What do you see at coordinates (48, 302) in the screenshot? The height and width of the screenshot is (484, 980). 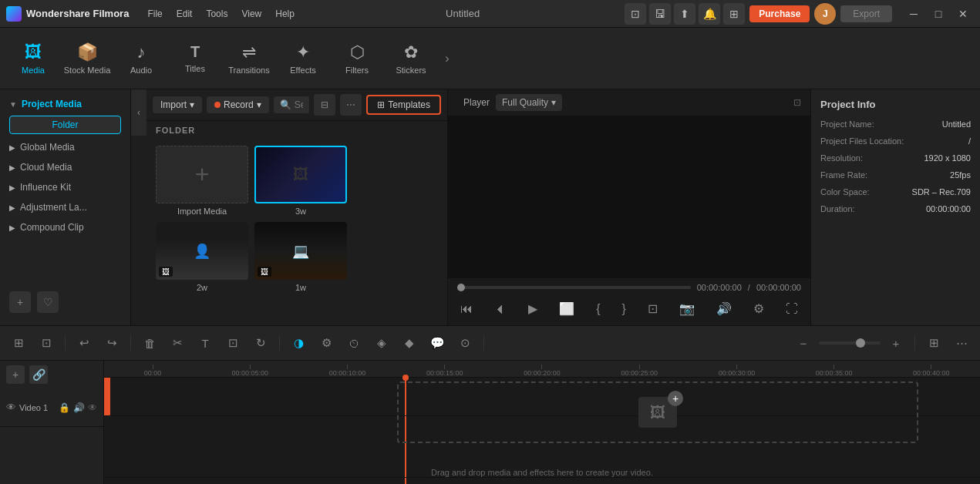 I see `favorites-button: ♡` at bounding box center [48, 302].